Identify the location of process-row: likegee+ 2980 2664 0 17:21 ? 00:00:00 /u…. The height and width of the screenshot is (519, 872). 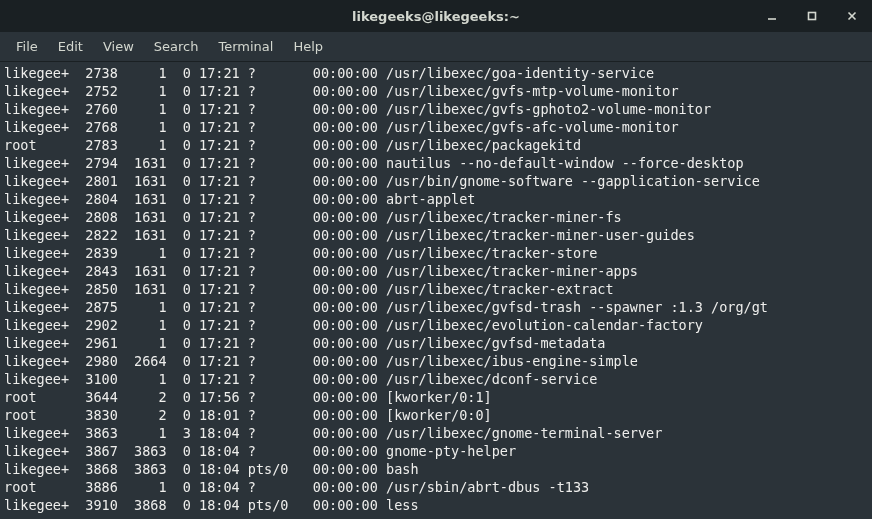
(436, 361).